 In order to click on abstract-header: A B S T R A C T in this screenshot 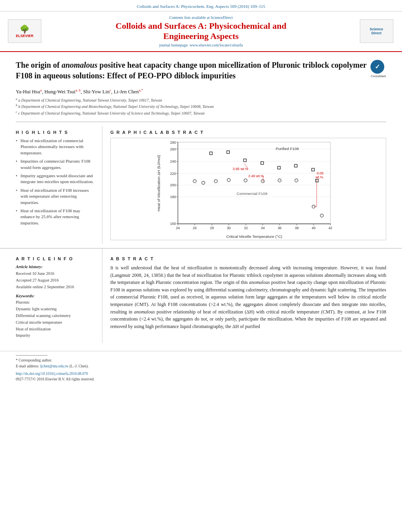, I will do `click(248, 259)`.